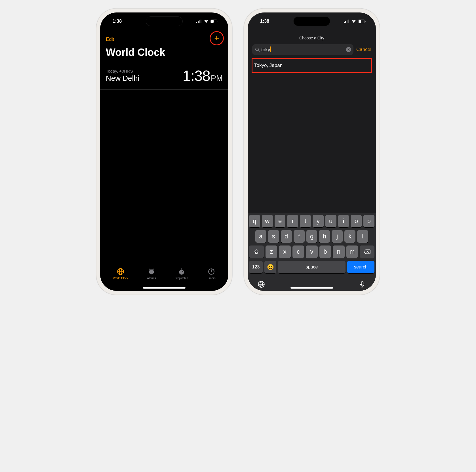 The width and height of the screenshot is (476, 472). I want to click on keyboard-row-4: 123 😀 space search, so click(312, 267).